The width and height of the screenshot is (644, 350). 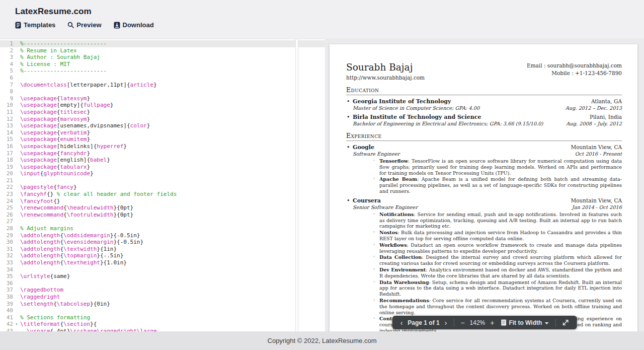 What do you see at coordinates (163, 119) in the screenshot?
I see `code-line: 12\usepackage{marvosym}` at bounding box center [163, 119].